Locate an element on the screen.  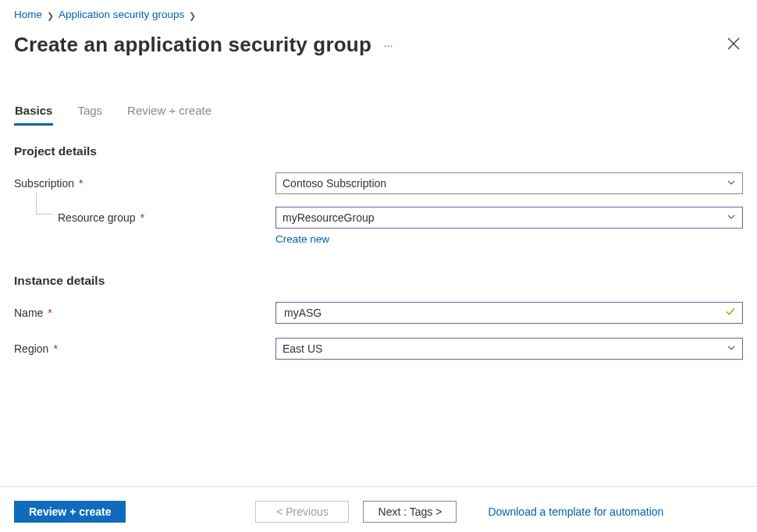
subscription-value: Contoso Subscription is located at coordinates (334, 183).